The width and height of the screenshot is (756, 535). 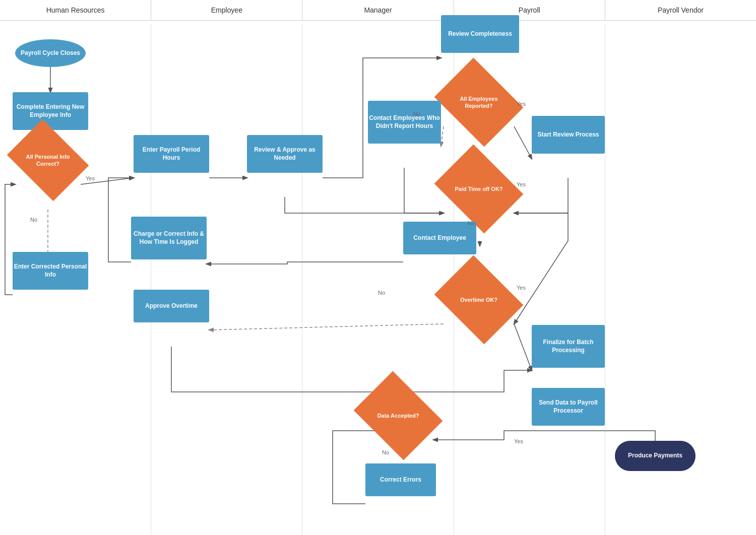 What do you see at coordinates (76, 10) in the screenshot?
I see `header-hr: Human Resources` at bounding box center [76, 10].